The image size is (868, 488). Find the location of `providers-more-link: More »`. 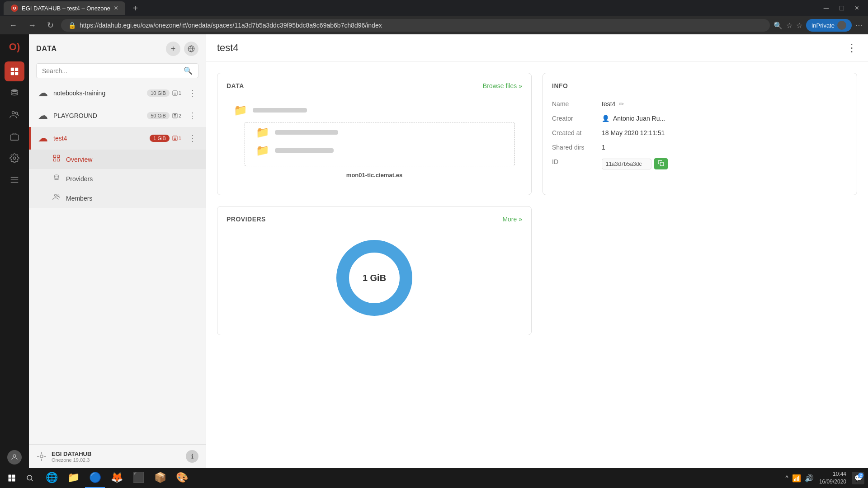

providers-more-link: More » is located at coordinates (512, 219).